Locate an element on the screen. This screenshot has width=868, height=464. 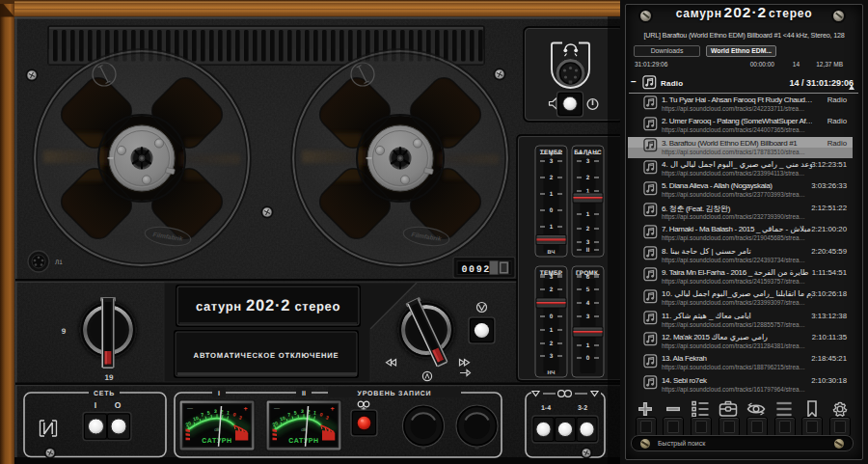
svg-text: 6 is located at coordinates (588, 278).